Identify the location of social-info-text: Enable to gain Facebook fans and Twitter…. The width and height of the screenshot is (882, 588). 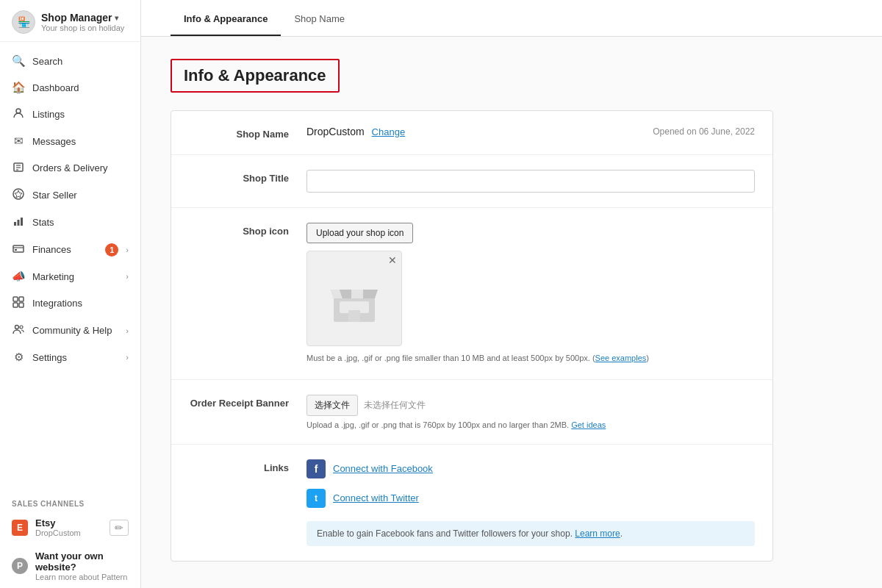
(445, 534).